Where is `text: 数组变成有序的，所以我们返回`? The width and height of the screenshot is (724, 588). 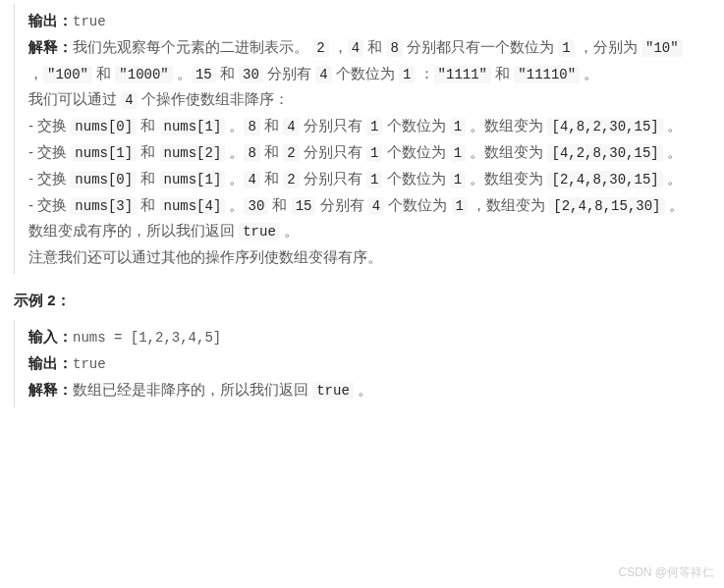 text: 数组变成有序的，所以我们返回 is located at coordinates (134, 230).